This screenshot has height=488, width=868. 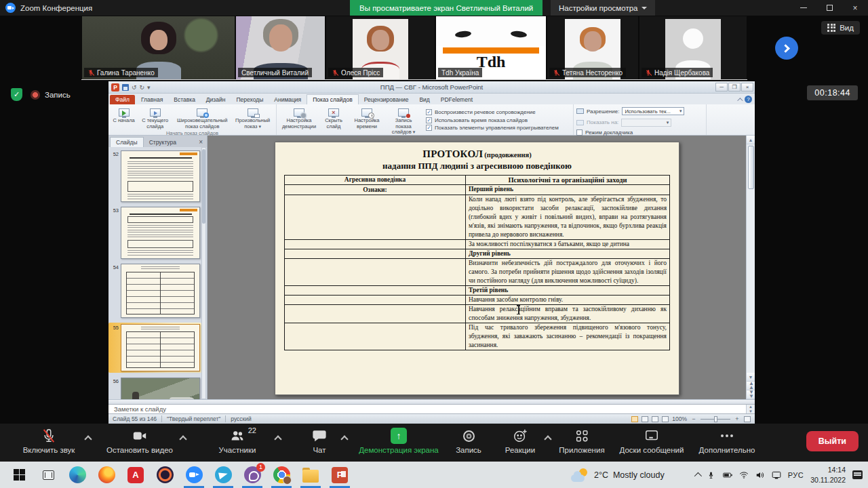 What do you see at coordinates (734, 87) in the screenshot?
I see `ppt-restore-button: ❐` at bounding box center [734, 87].